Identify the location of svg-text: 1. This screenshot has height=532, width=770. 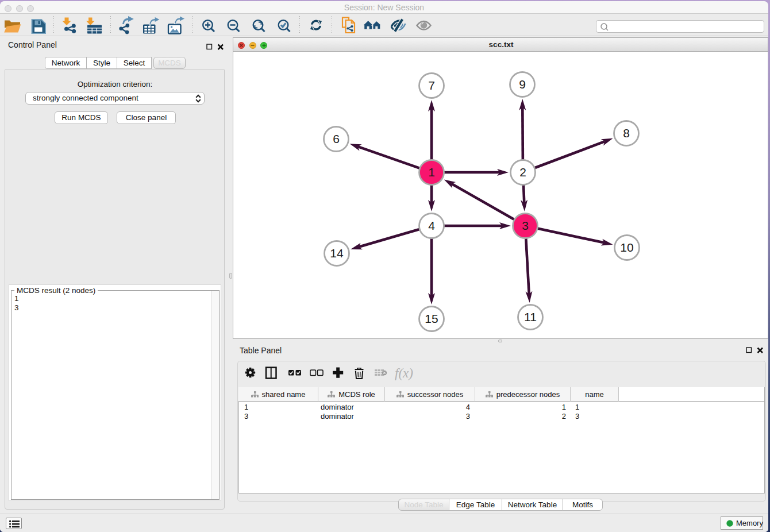
(432, 172).